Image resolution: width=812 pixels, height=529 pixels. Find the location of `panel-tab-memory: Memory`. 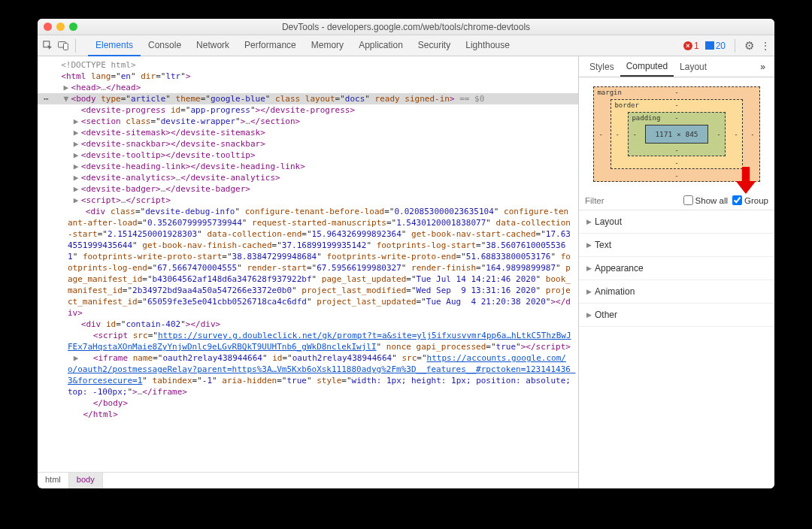

panel-tab-memory: Memory is located at coordinates (328, 46).